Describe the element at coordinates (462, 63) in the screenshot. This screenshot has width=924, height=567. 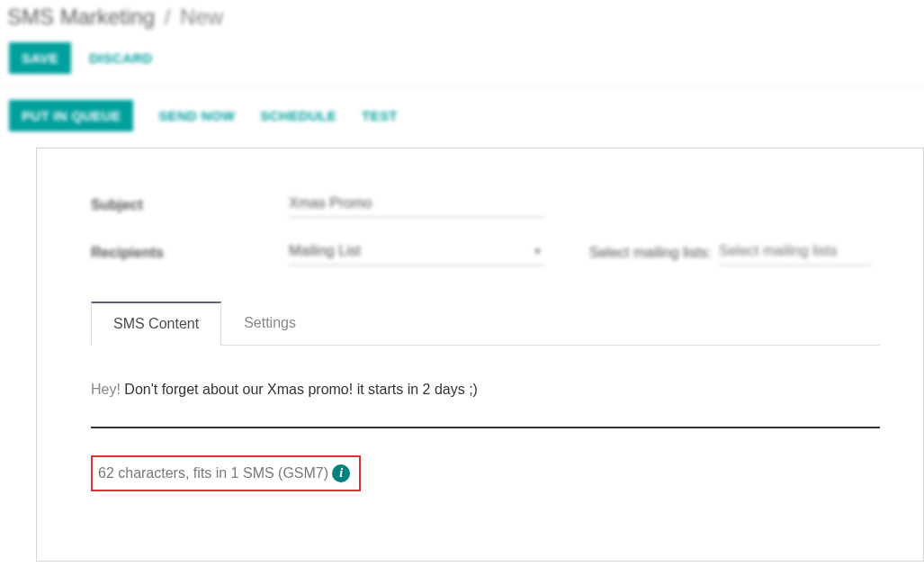
I see `form-actions: Save Discard` at that location.